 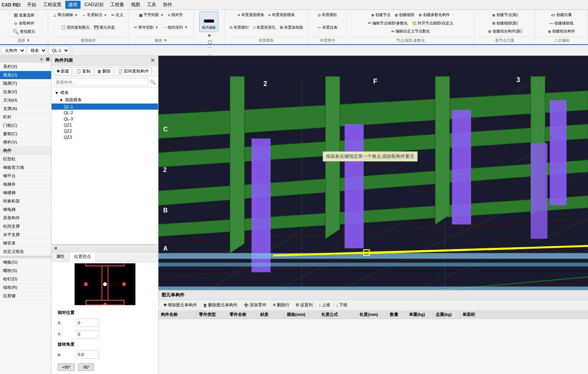 What do you see at coordinates (14, 50) in the screenshot?
I see `select-sub-component: 次构件` at bounding box center [14, 50].